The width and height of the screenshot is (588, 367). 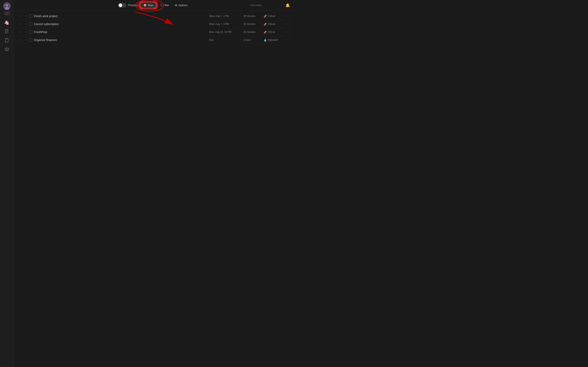 I want to click on avatar, so click(x=7, y=6).